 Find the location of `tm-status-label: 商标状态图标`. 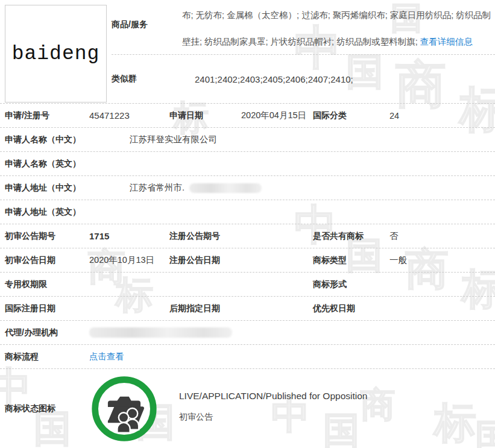

tm-status-label: 商标状态图标 is located at coordinates (47, 409).